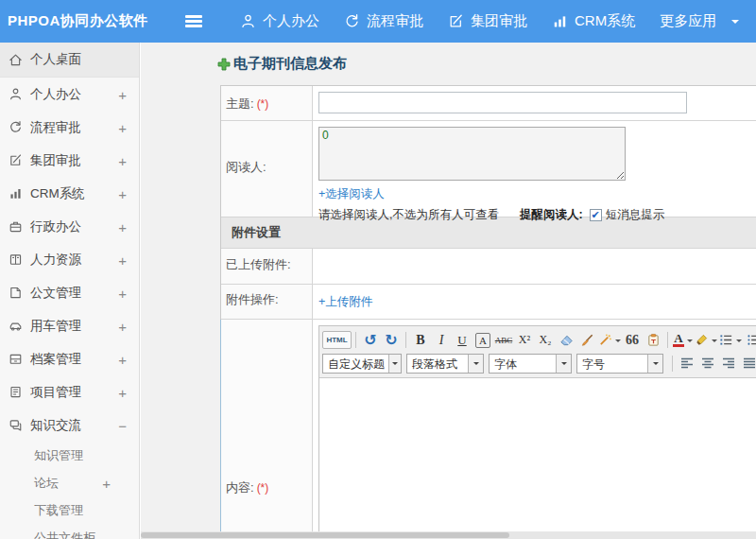  Describe the element at coordinates (537, 216) in the screenshot. I see `readers-note: 请选择阅读人,不选为所有人可查看 提醒阅读人: 短消息提示` at that location.